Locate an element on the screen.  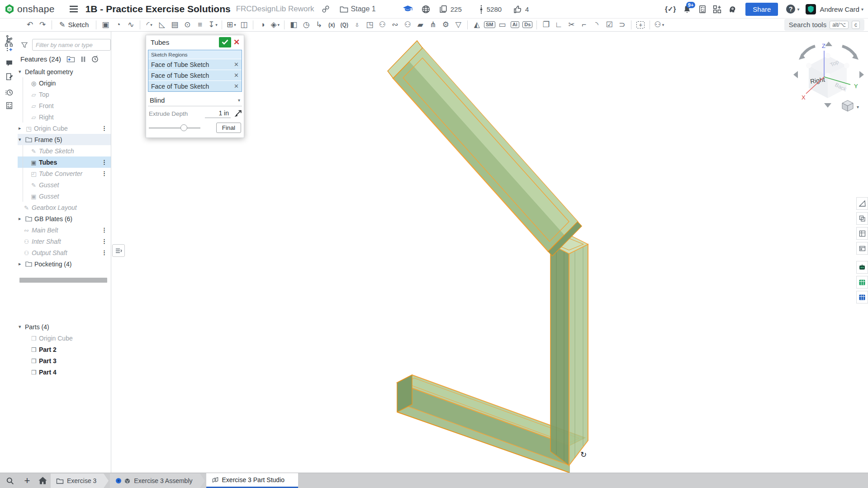
sheet-metal-button: SM is located at coordinates (489, 25).